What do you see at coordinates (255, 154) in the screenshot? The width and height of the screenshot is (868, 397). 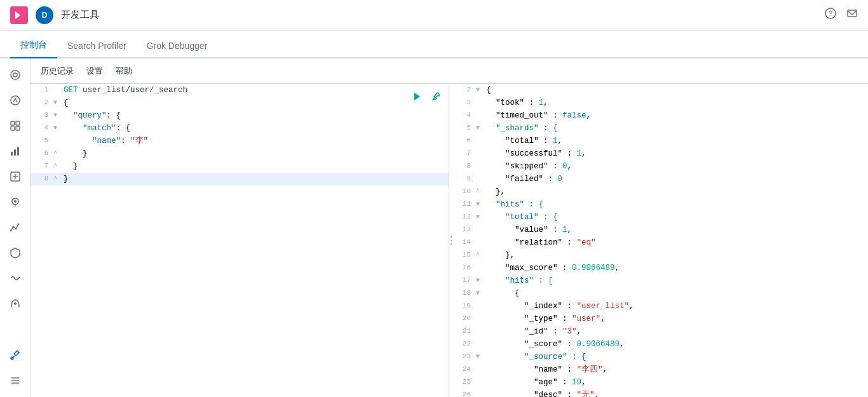 I see `line-content: }` at bounding box center [255, 154].